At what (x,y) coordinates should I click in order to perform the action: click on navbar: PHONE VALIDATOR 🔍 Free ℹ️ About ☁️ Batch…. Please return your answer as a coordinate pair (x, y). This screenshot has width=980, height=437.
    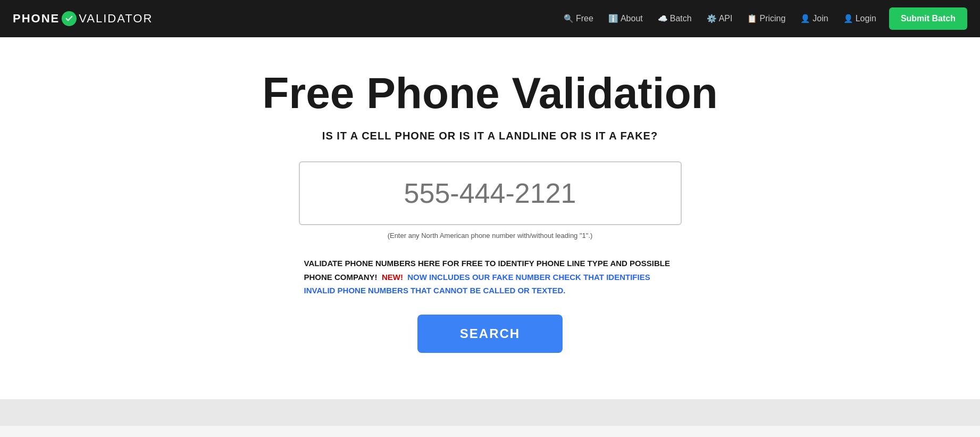
    Looking at the image, I should click on (490, 19).